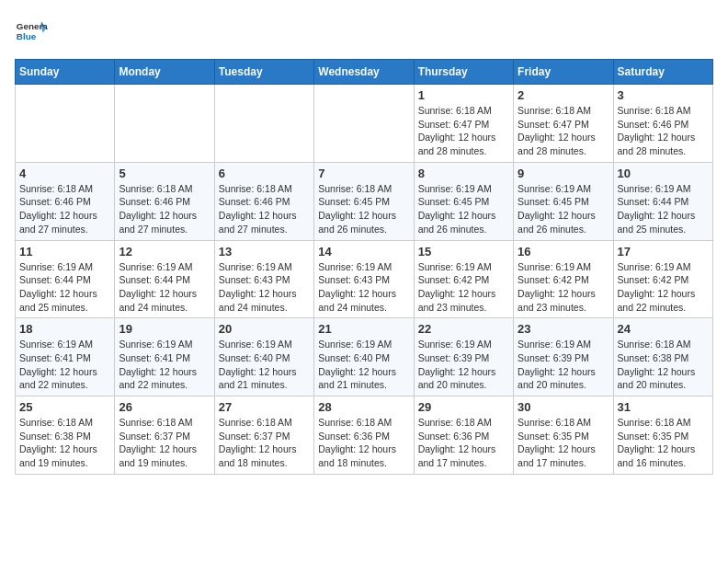 Image resolution: width=728 pixels, height=563 pixels. What do you see at coordinates (64, 329) in the screenshot?
I see `day-number: 18` at bounding box center [64, 329].